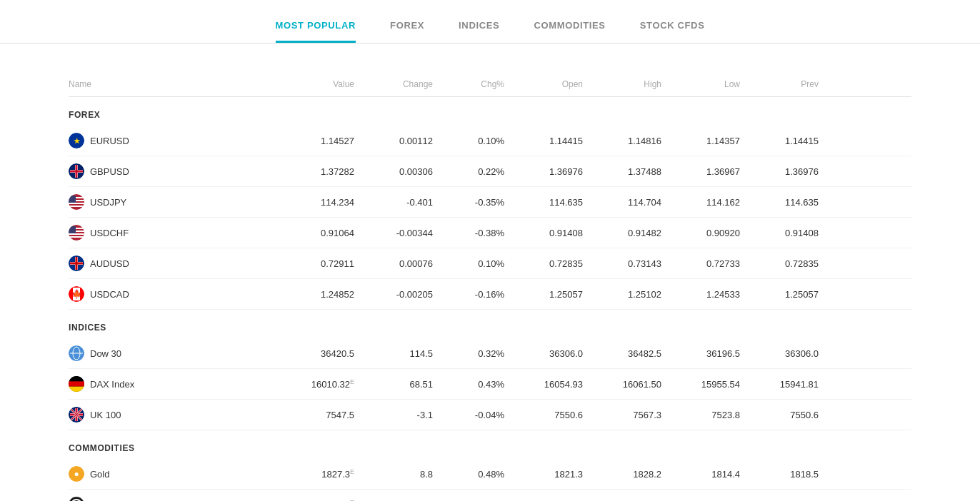 Image resolution: width=980 pixels, height=501 pixels. I want to click on prev-cell: 0.72835, so click(779, 264).